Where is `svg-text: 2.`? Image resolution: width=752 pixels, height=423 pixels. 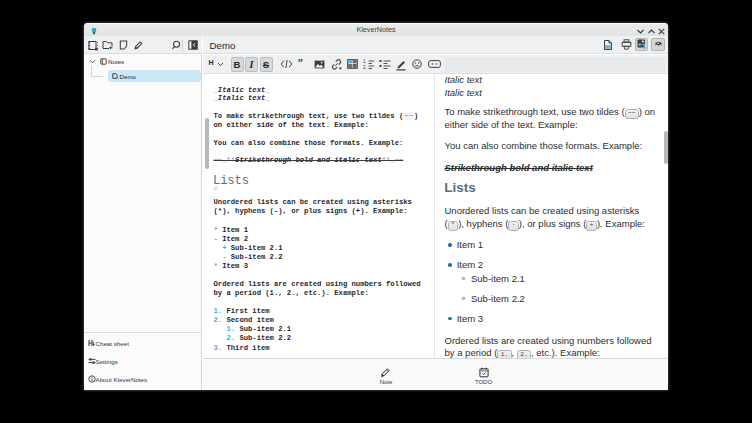 svg-text: 2. is located at coordinates (365, 68).